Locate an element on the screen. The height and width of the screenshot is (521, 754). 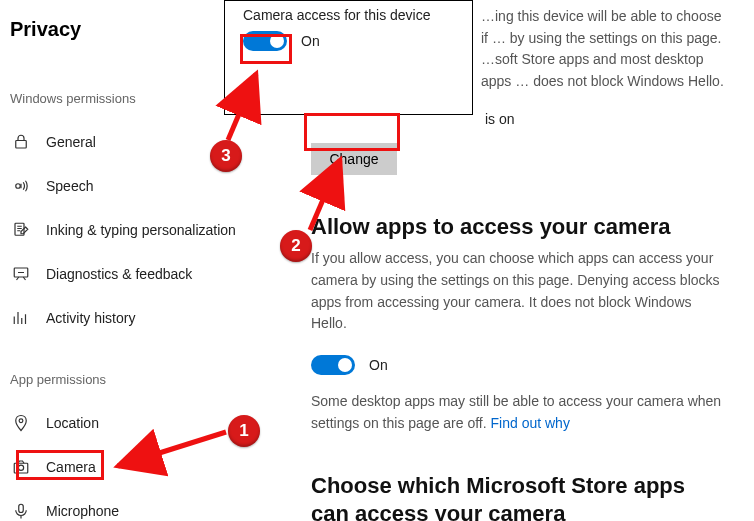
annotation-step-2: 2 is located at coordinates (296, 246).